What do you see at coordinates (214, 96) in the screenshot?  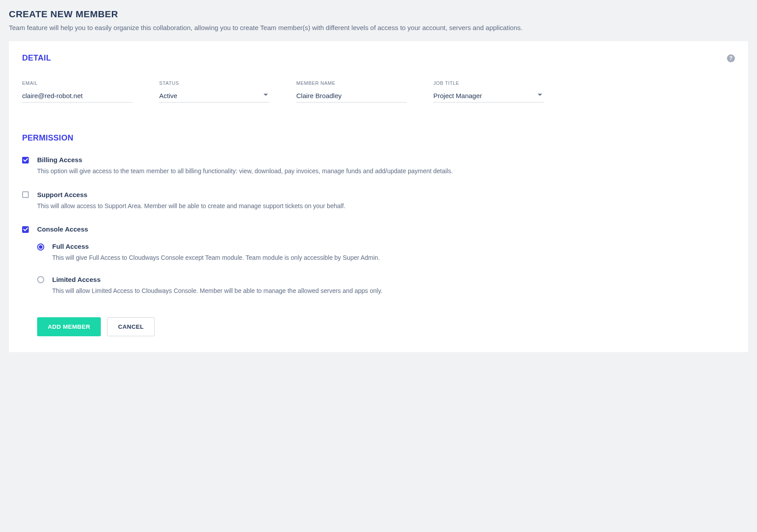 I see `status-select: Active` at bounding box center [214, 96].